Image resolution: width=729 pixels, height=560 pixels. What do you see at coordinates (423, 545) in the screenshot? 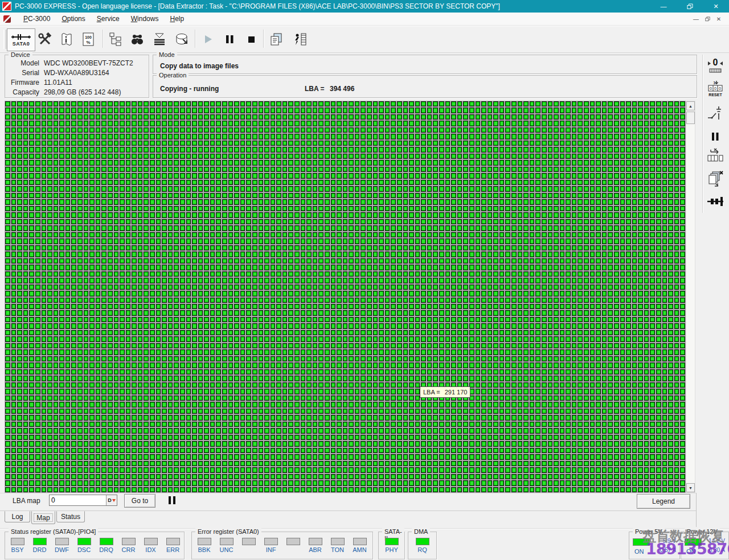
I see `dma-panel: DMA RQ` at bounding box center [423, 545].